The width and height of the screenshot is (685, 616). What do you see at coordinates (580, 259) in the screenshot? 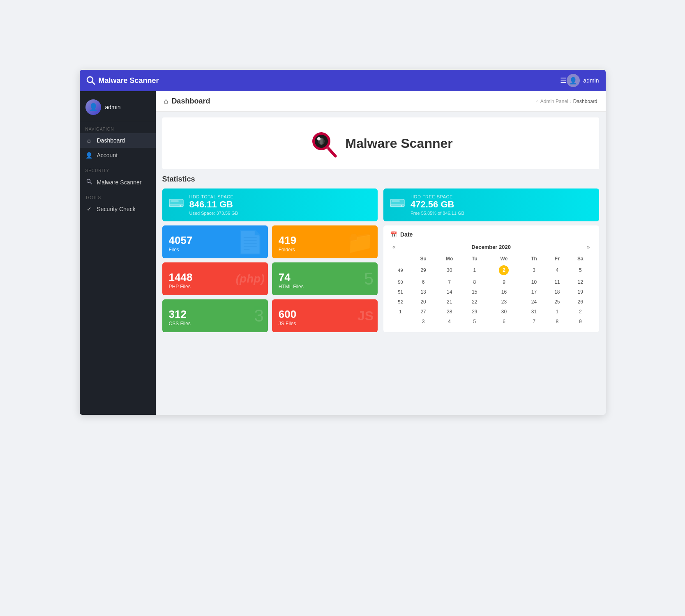
I see `day-header-sa: Sa` at bounding box center [580, 259].